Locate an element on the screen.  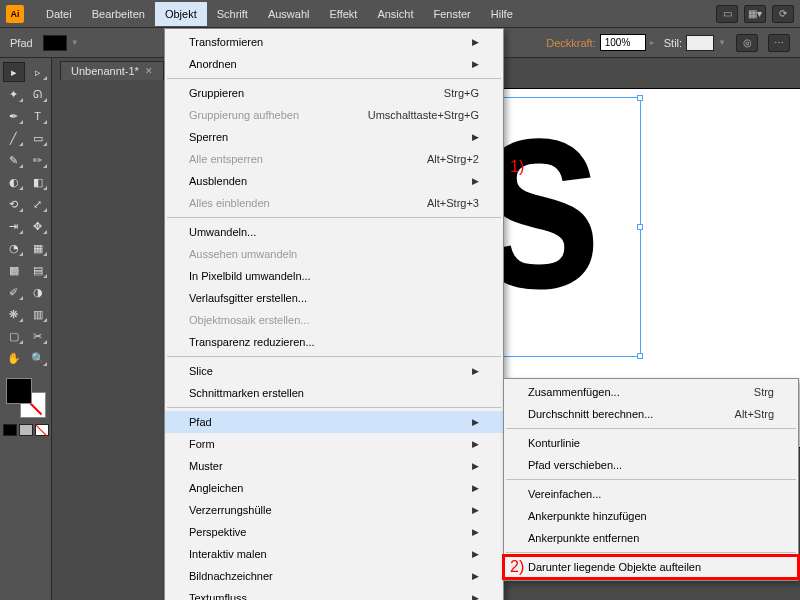
blend-tool: ◑ is located at coordinates (38, 292).